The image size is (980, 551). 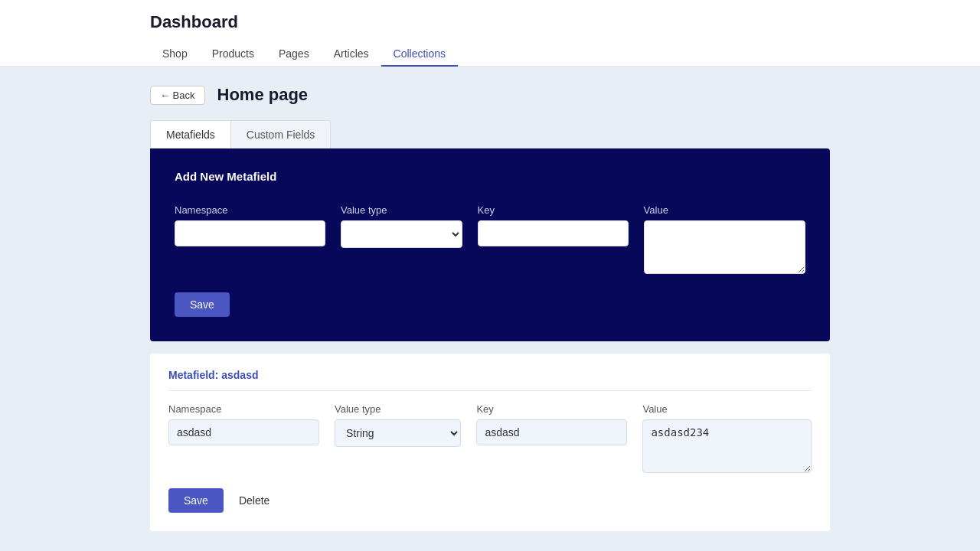 I want to click on nav-shop: Shop, so click(x=175, y=54).